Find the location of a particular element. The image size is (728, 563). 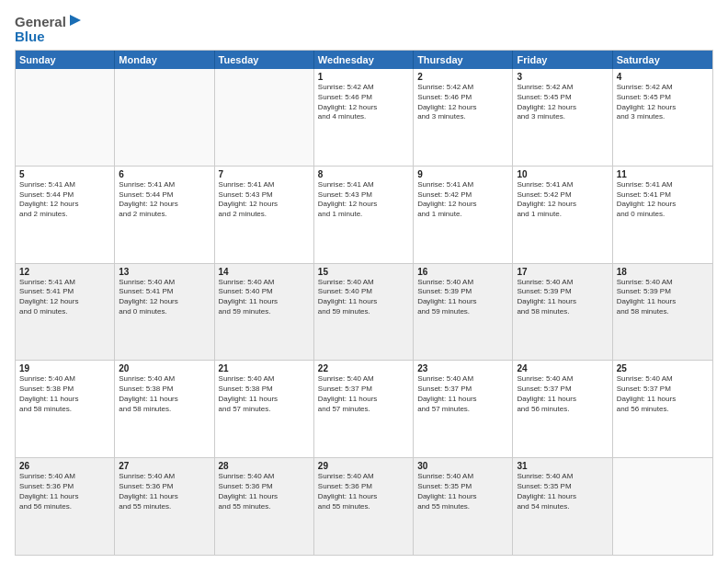

day-number: 27 is located at coordinates (164, 465).